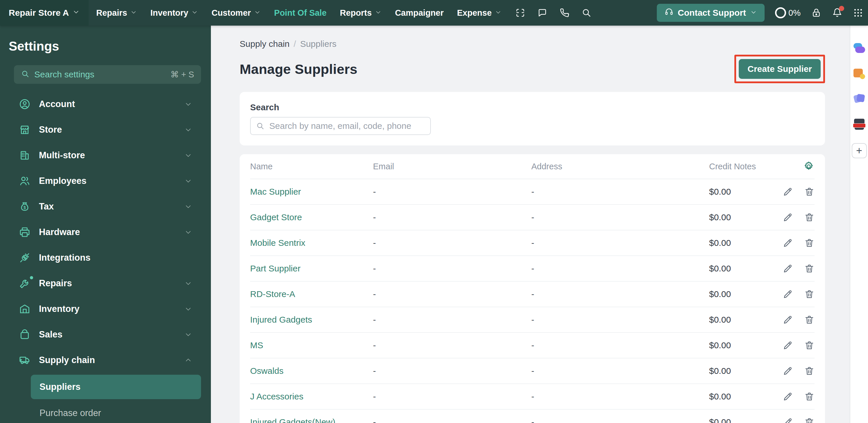 The width and height of the screenshot is (868, 423). Describe the element at coordinates (318, 44) in the screenshot. I see `breadcrumb-current: Suppliers` at that location.